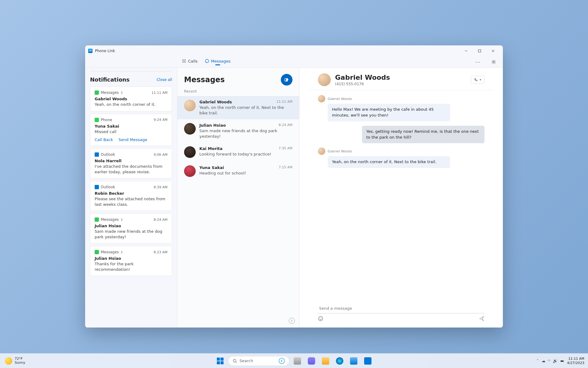 The image size is (588, 368). What do you see at coordinates (311, 361) in the screenshot?
I see `chat-button` at bounding box center [311, 361].